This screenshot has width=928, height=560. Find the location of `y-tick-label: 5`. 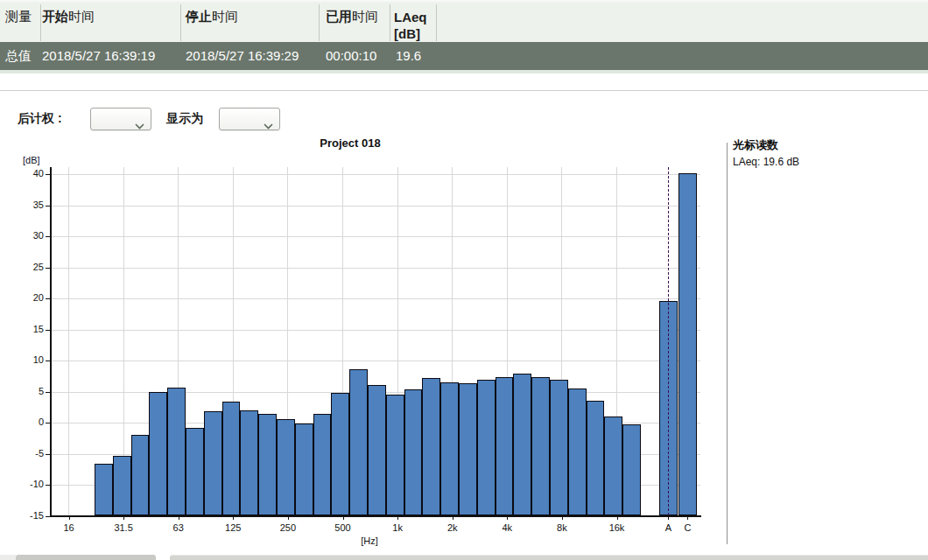

y-tick-label: 5 is located at coordinates (30, 391).